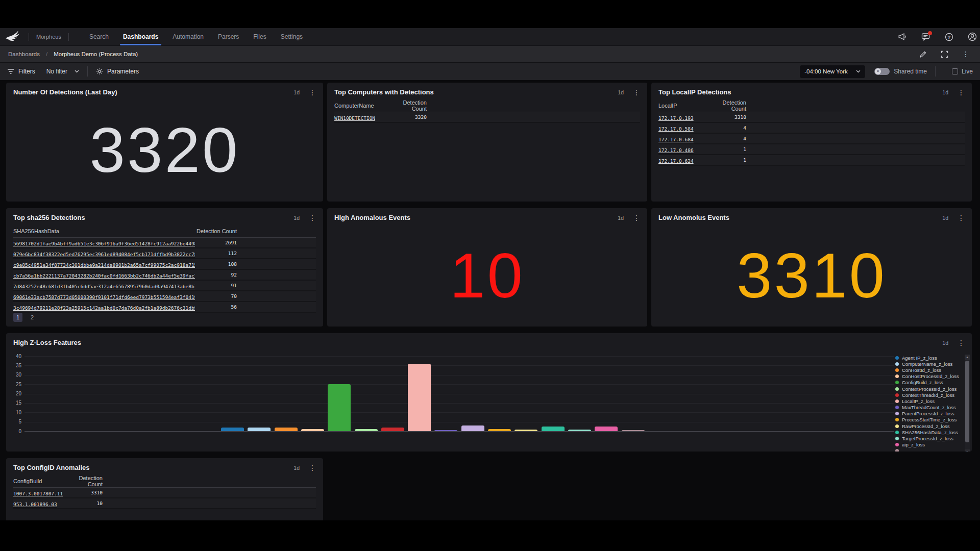 The width and height of the screenshot is (980, 551). Describe the element at coordinates (972, 37) in the screenshot. I see `user-icon` at that location.